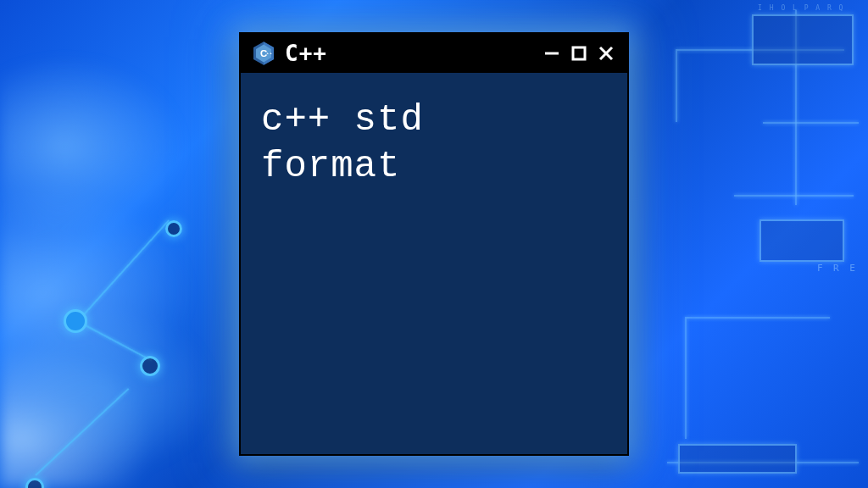 Image resolution: width=868 pixels, height=488 pixels. I want to click on titlebar: C + + C++, so click(434, 53).